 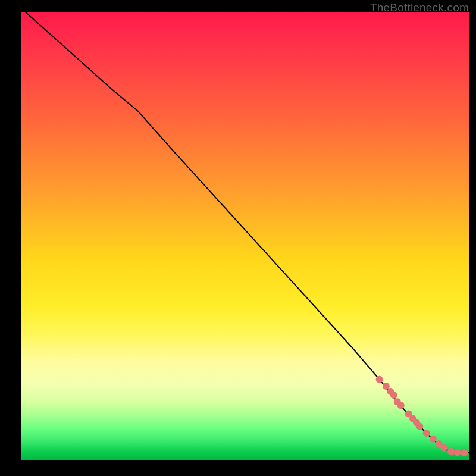 What do you see at coordinates (419, 8) in the screenshot?
I see `watermark-text: TheBottleneck.com` at bounding box center [419, 8].